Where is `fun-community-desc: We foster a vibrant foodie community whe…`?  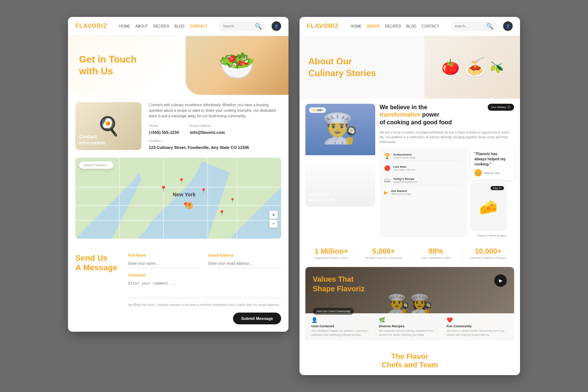 fun-community-desc: We foster a vibrant foodie community whe… is located at coordinates (477, 333).